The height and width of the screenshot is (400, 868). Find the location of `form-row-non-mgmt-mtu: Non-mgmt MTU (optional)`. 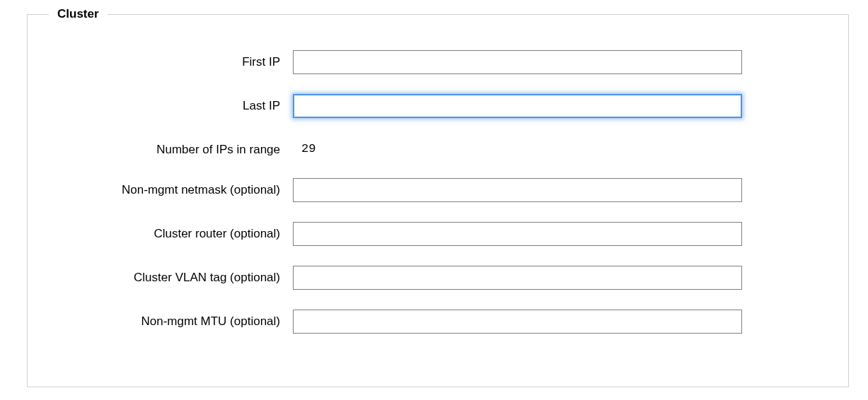

form-row-non-mgmt-mtu: Non-mgmt MTU (optional) is located at coordinates (438, 322).